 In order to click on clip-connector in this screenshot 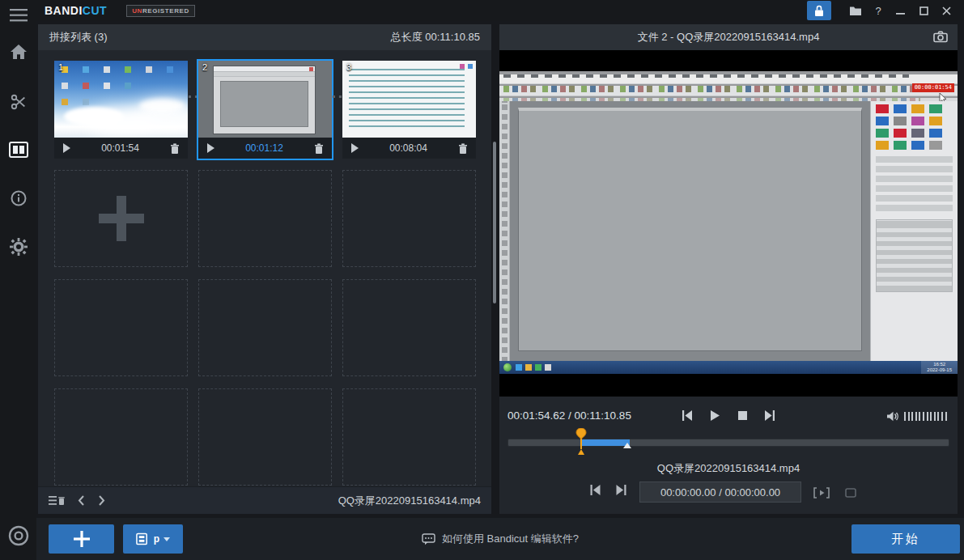, I will do `click(337, 97)`.